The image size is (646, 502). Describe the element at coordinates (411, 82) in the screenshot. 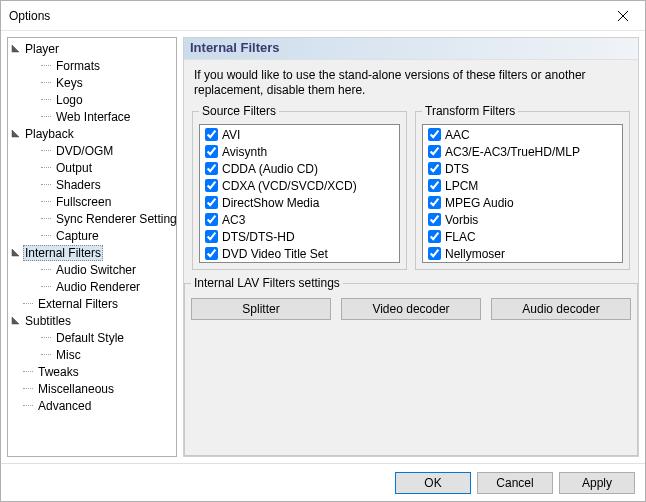

I see `page-description: If you would like to use the stand-alone…` at that location.